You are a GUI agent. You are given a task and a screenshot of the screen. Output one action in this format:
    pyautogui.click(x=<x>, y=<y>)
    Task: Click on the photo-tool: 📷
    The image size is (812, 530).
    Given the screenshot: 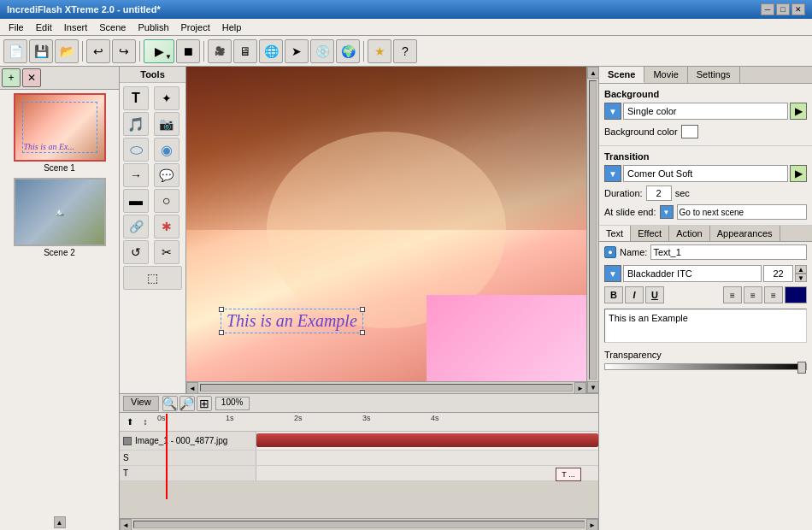 What is the action you would take?
    pyautogui.click(x=167, y=124)
    